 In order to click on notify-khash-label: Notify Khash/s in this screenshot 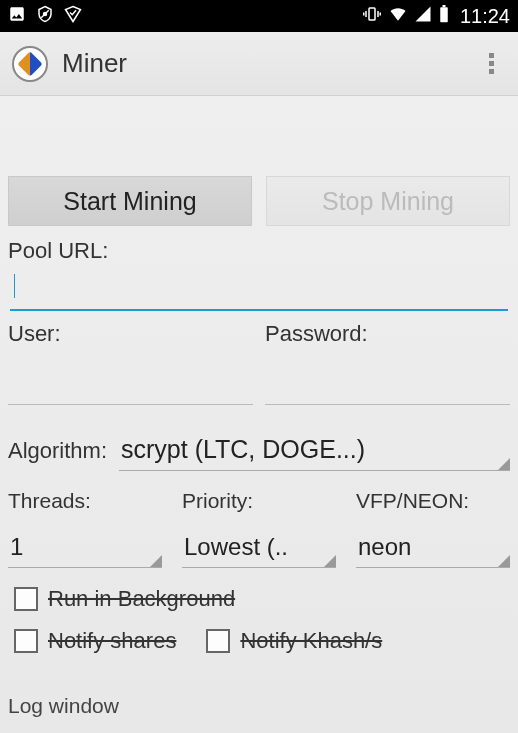, I will do `click(311, 641)`.